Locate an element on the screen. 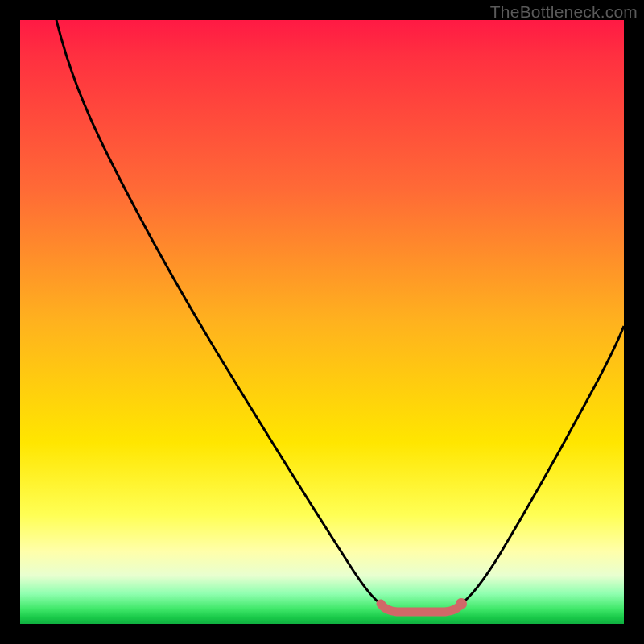 The image size is (644, 644). trough-end-dot is located at coordinates (461, 604).